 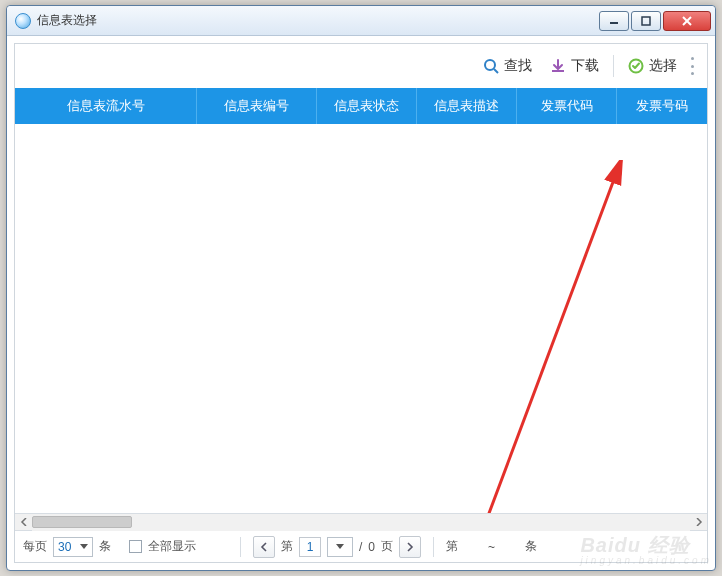 What do you see at coordinates (105, 546) in the screenshot?
I see `per-page-suffix: 条` at bounding box center [105, 546].